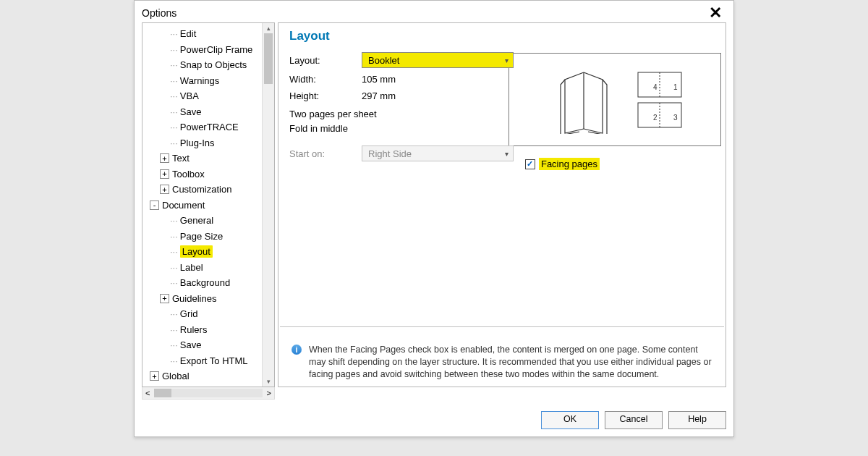 The height and width of the screenshot is (456, 868). What do you see at coordinates (155, 206) in the screenshot?
I see `collapse-icon: -` at bounding box center [155, 206].